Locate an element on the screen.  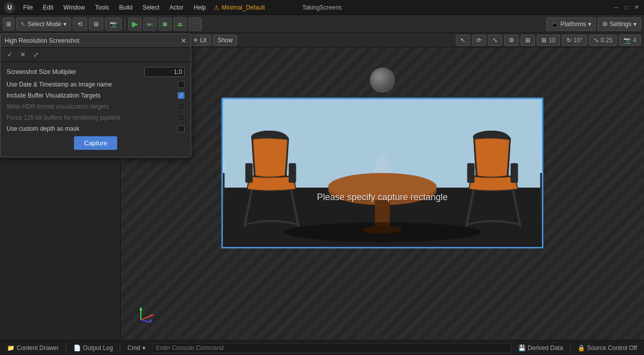
include-buffer-label: Include Buffer Visualization Targets is located at coordinates (92, 96).